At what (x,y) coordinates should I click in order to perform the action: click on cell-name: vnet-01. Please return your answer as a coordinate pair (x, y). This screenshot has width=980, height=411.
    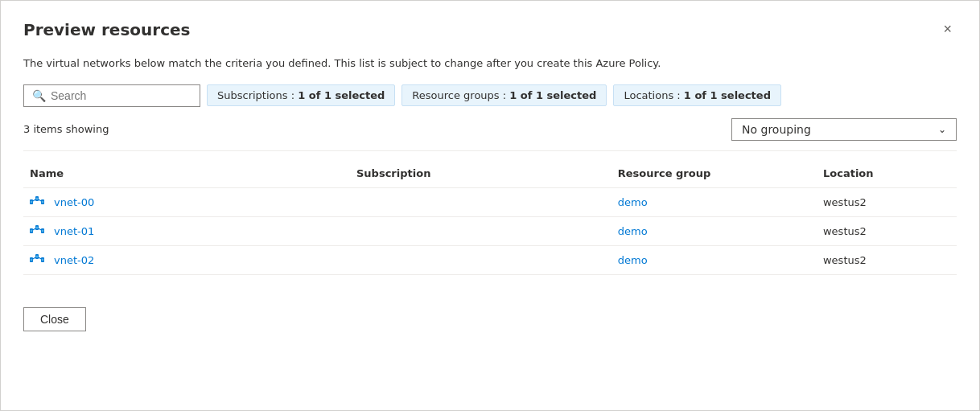
    Looking at the image, I should click on (187, 231).